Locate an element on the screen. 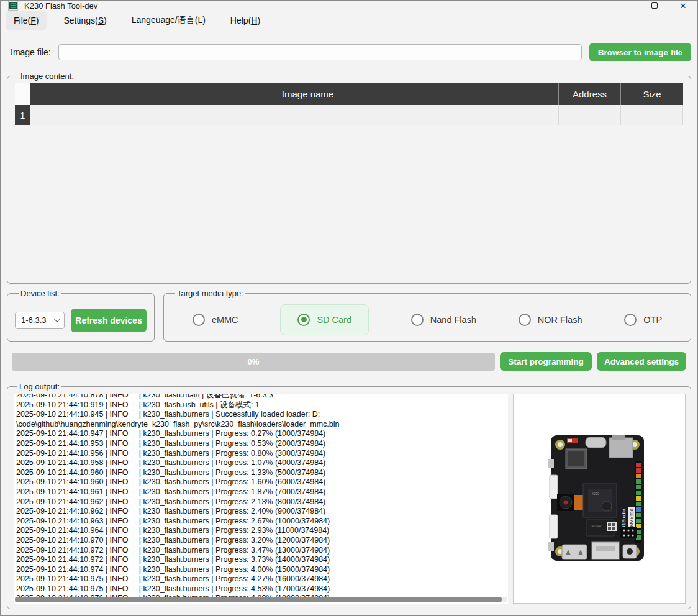  device-select-value: 1-6.3.3 is located at coordinates (34, 320).